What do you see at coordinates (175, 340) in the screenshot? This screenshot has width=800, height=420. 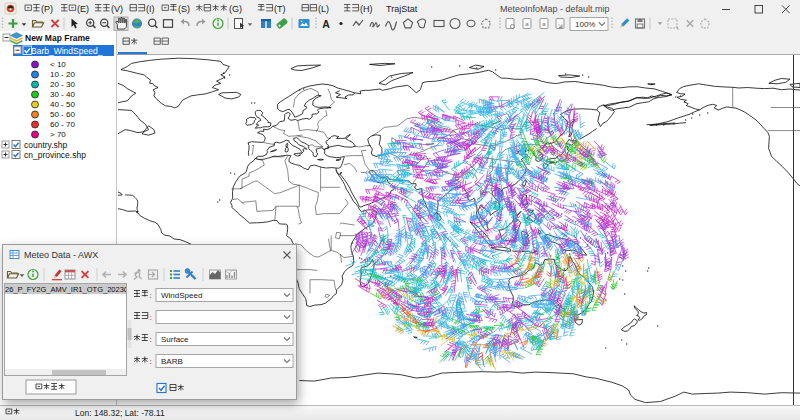 I see `svg-text: Surface` at bounding box center [175, 340].